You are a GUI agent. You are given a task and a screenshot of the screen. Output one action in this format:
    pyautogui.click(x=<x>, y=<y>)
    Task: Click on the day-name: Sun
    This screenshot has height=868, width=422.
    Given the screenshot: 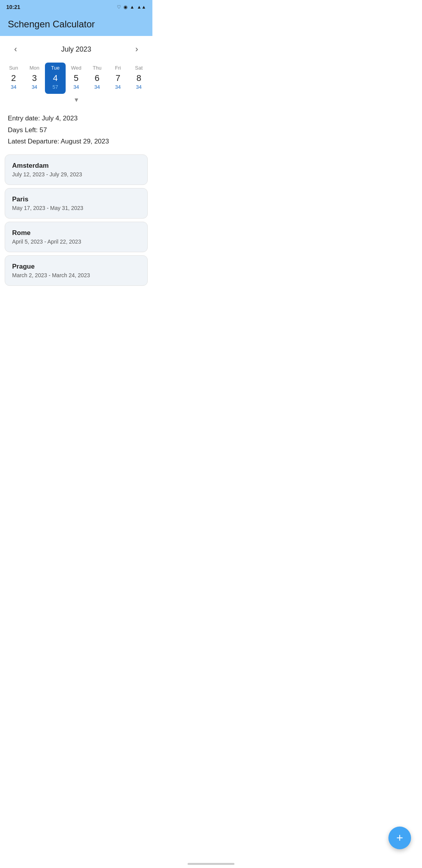 What is the action you would take?
    pyautogui.click(x=13, y=68)
    